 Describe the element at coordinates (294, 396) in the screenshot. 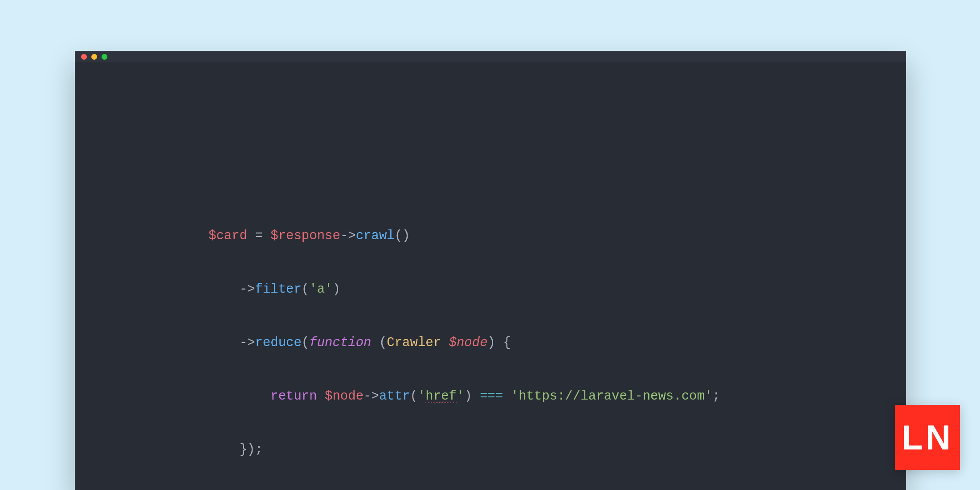

I see `token-keyword: return` at that location.